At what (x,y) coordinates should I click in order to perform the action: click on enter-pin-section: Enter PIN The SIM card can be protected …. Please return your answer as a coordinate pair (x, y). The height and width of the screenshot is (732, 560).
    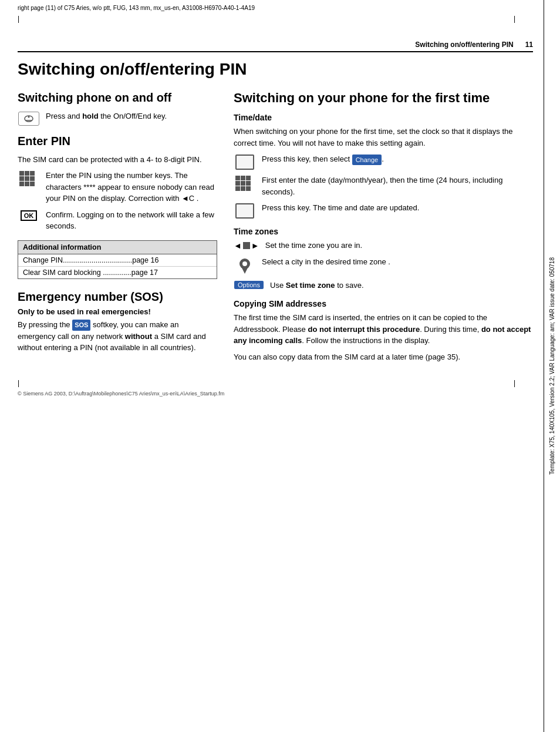
    Looking at the image, I should click on (117, 183).